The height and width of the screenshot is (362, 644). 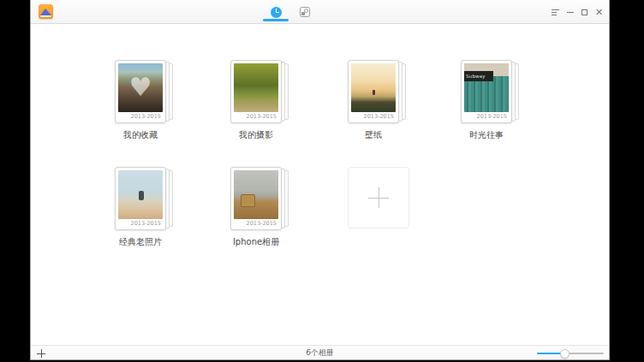 What do you see at coordinates (320, 353) in the screenshot?
I see `status-bar: 6个相册` at bounding box center [320, 353].